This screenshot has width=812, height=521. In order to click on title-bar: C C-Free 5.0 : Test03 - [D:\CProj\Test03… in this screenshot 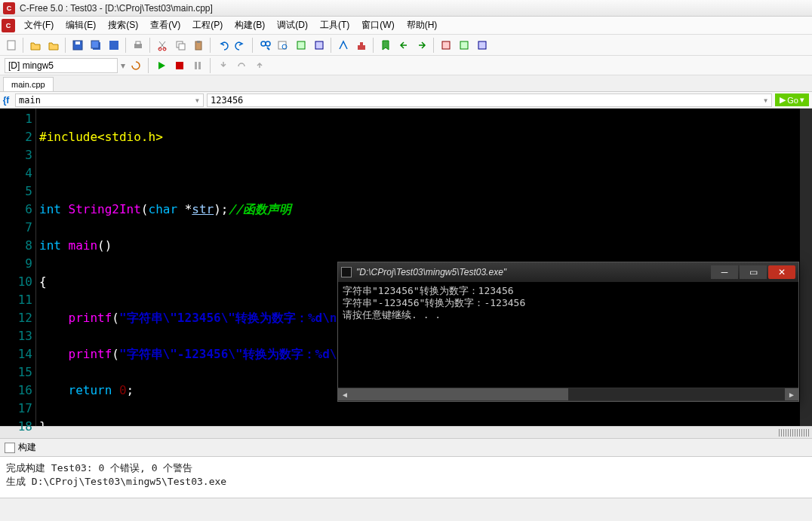, I will do `click(406, 8)`.